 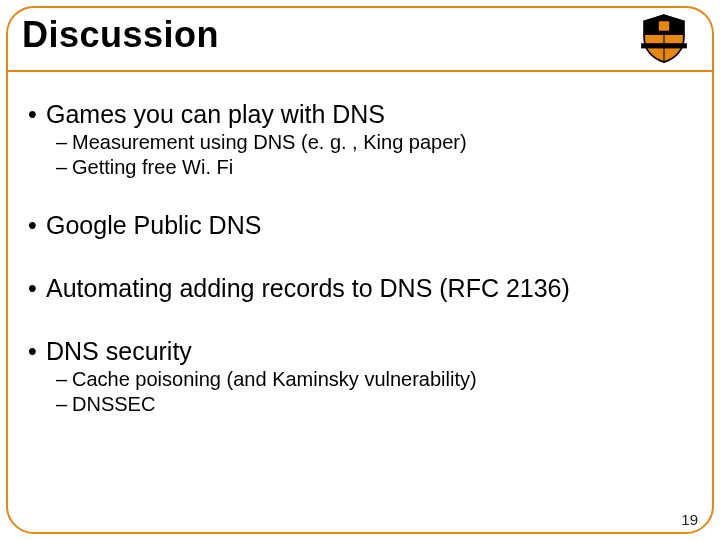 What do you see at coordinates (274, 379) in the screenshot?
I see `bullet-text: Cache poisoning (and Kaminsky vulnerabil…` at bounding box center [274, 379].